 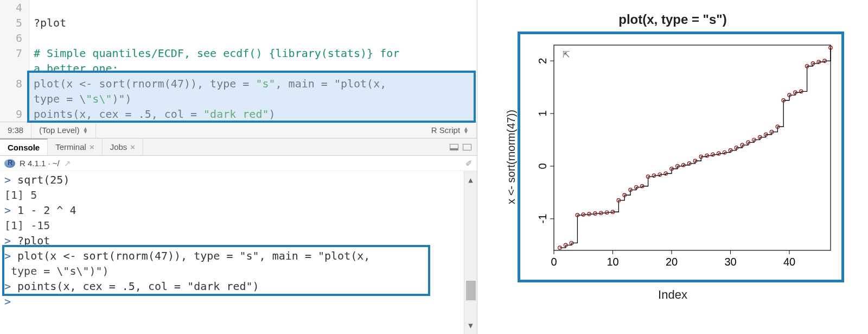 I want to click on clear-console-icon: ✐, so click(x=469, y=163).